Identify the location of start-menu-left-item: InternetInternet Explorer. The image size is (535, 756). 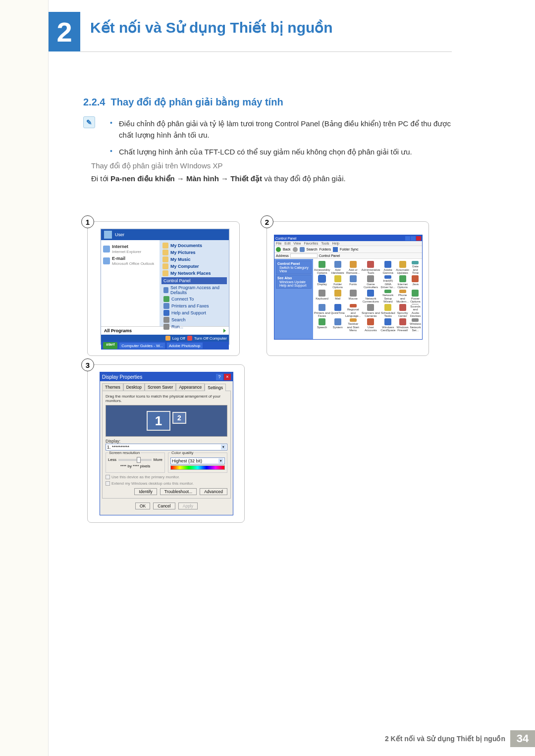
(130, 249).